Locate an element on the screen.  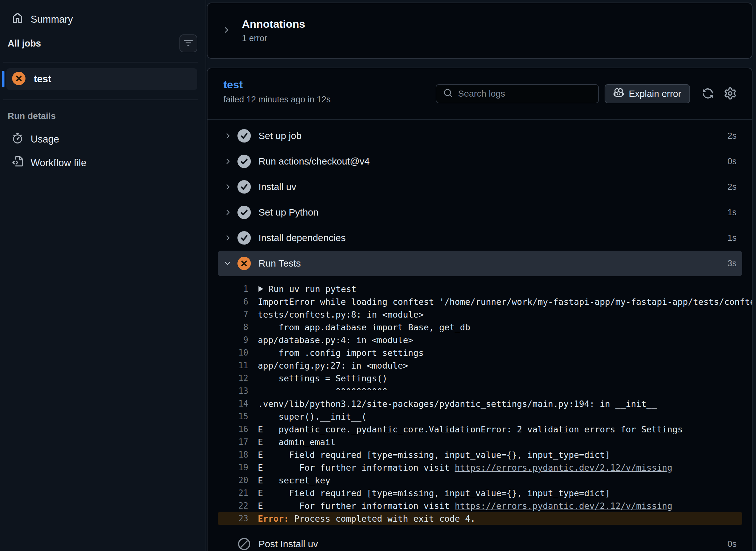
step-duration: 2s is located at coordinates (732, 136).